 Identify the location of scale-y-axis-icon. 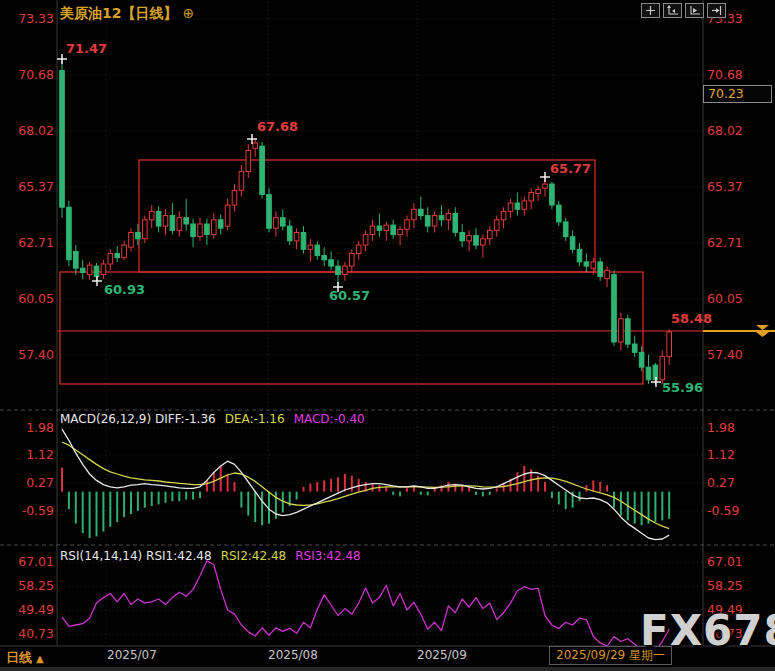
(672, 10).